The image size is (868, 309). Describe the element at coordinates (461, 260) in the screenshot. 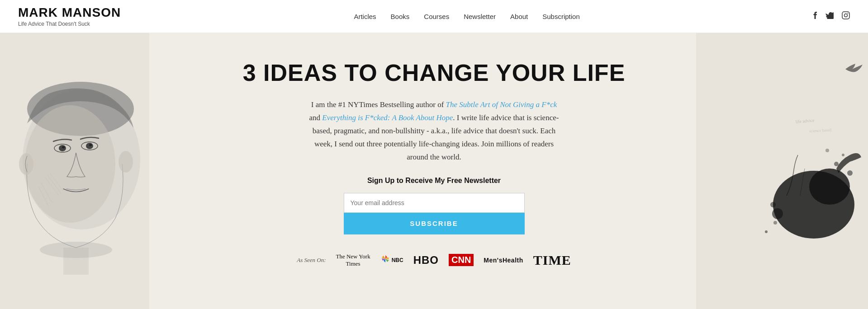

I see `cnn-text: CNN` at that location.